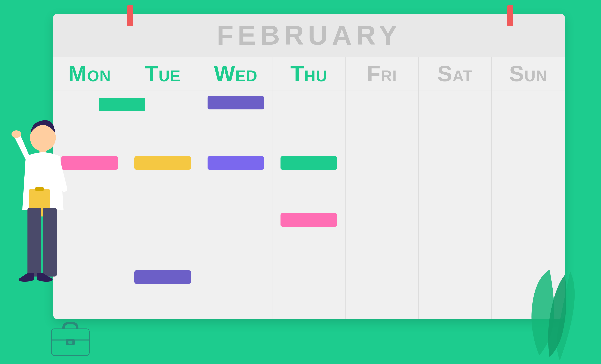 This screenshot has width=601, height=364. What do you see at coordinates (382, 291) in the screenshot?
I see `cell-fri-row4` at bounding box center [382, 291].